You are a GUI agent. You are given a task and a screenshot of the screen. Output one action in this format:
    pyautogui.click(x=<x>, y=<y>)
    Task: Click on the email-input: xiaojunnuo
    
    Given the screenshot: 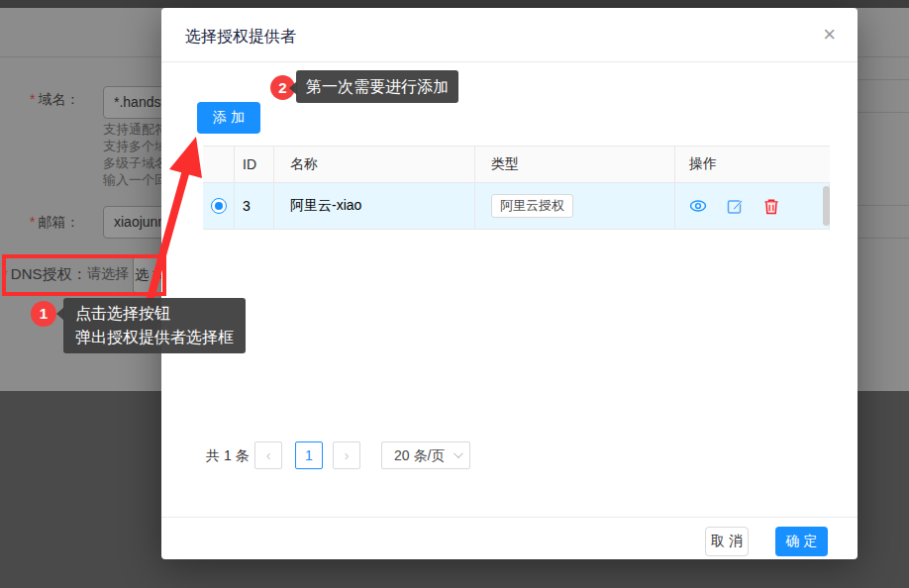 What is the action you would take?
    pyautogui.click(x=136, y=222)
    